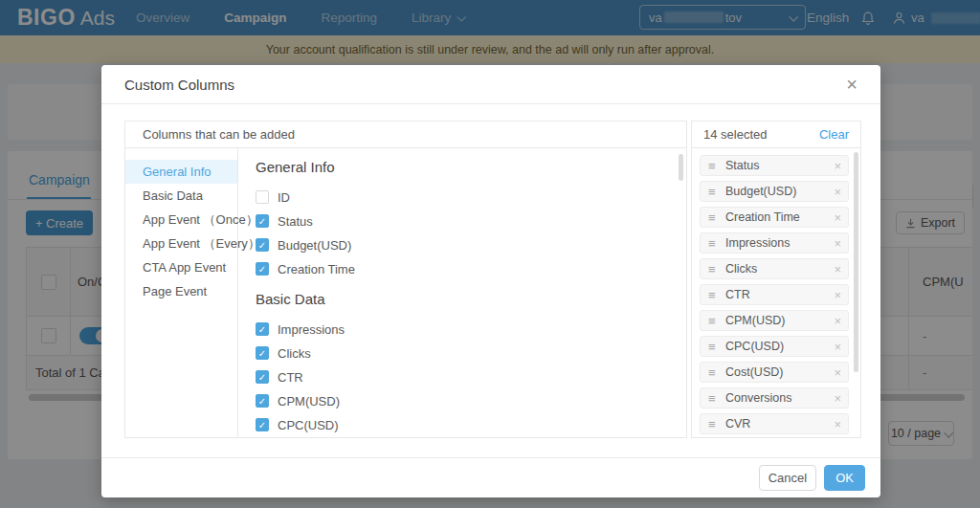  Describe the element at coordinates (681, 167) in the screenshot. I see `checkbox-area-scrollbar` at that location.